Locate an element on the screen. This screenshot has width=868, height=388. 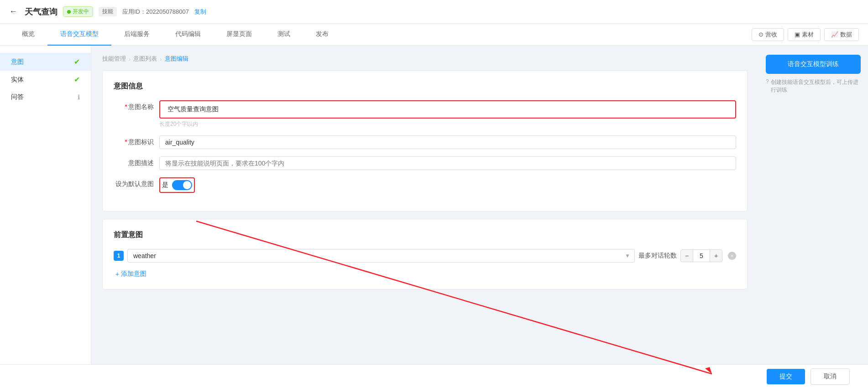
intent-id-label: *意图标识 is located at coordinates (136, 141).